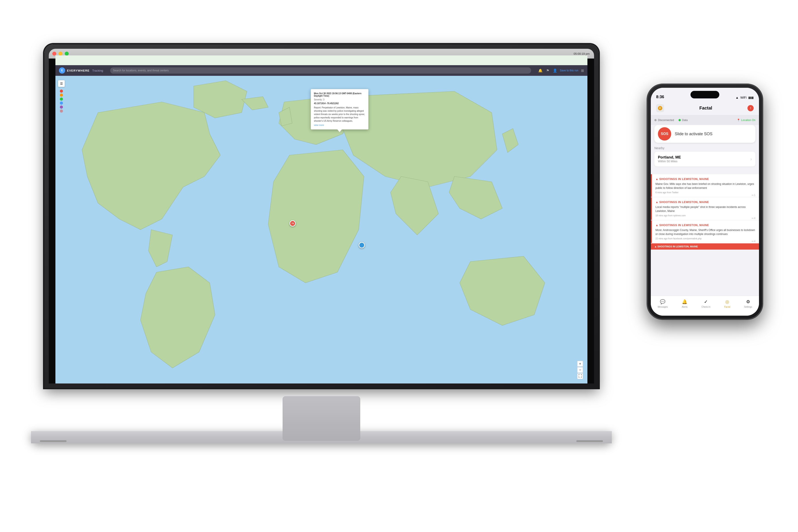 The image size is (798, 532). I want to click on incident-count-2: ⇒ 4, so click(754, 218).